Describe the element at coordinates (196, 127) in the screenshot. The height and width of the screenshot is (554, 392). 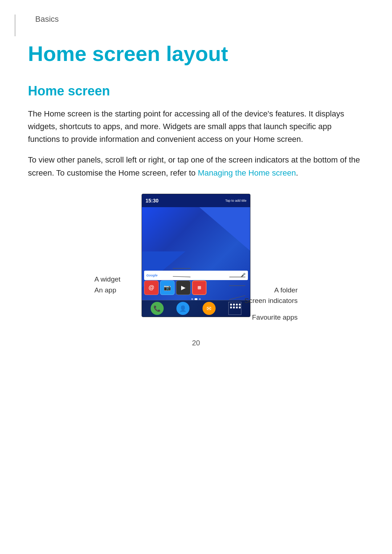
I see `body-paragraph-1: The Home screen is the starting point fo…` at that location.